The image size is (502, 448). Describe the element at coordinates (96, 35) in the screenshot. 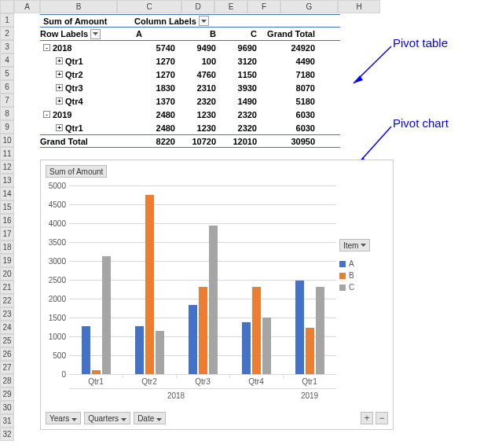

I see `row-labels-dropdown` at that location.